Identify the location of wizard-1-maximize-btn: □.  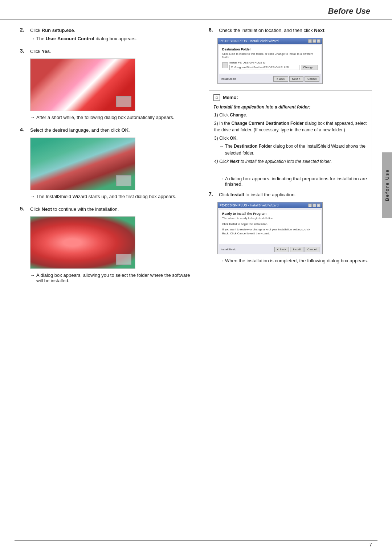
(314, 41).